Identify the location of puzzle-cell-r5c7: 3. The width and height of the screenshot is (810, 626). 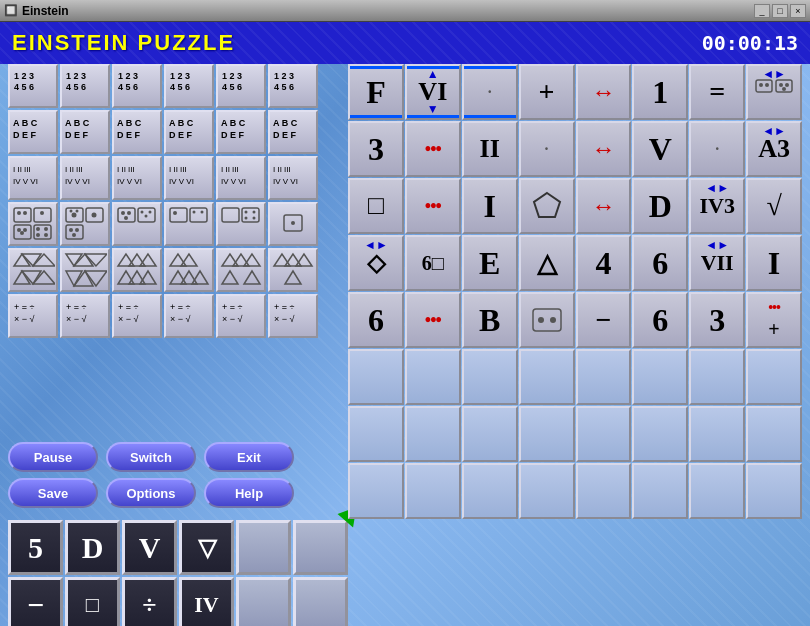
(717, 320).